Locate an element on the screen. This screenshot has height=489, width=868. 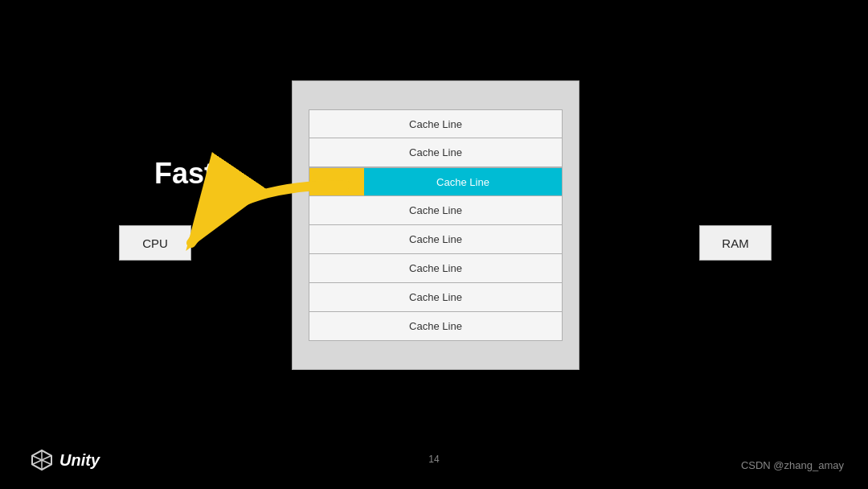
cache-line-row-highlighted: Cache Line is located at coordinates (436, 182).